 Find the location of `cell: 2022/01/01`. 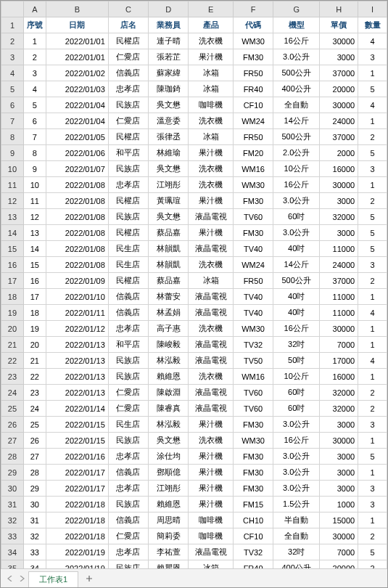

cell: 2022/01/01 is located at coordinates (77, 41).